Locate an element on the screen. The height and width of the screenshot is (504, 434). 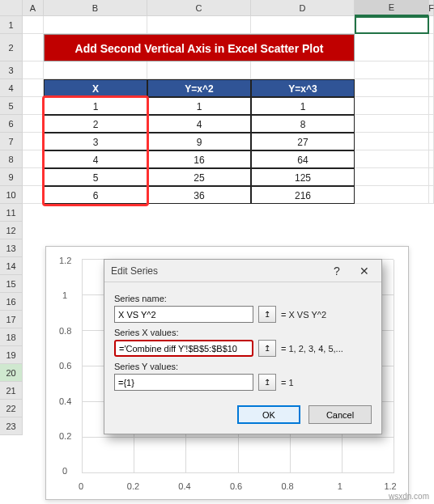
col-C: C is located at coordinates (199, 8).